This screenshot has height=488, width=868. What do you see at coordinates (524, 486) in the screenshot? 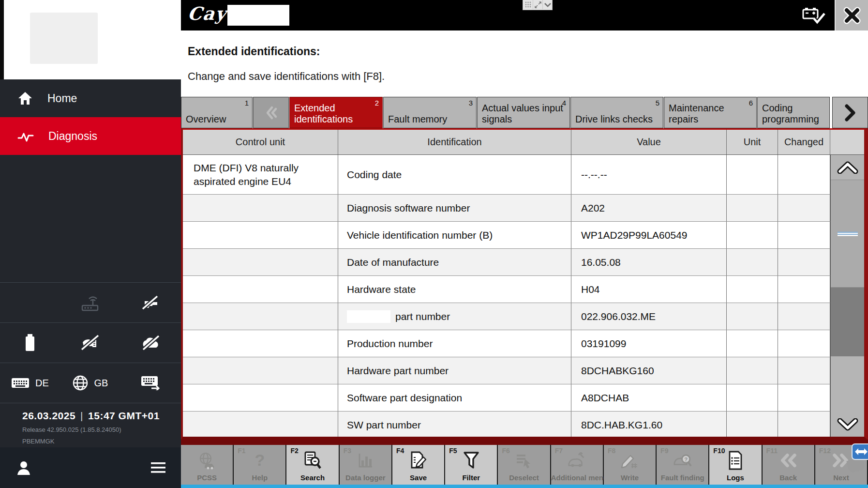
I see `remote-session-border` at bounding box center [524, 486].